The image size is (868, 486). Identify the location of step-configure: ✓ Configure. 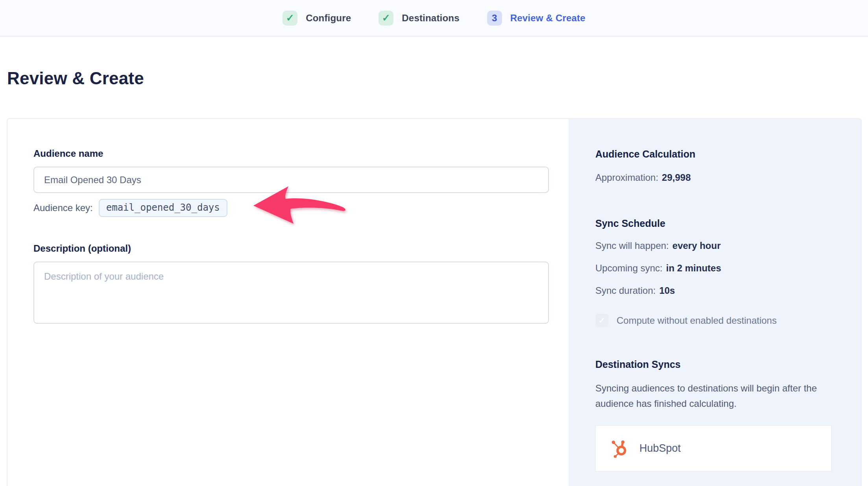
(317, 18).